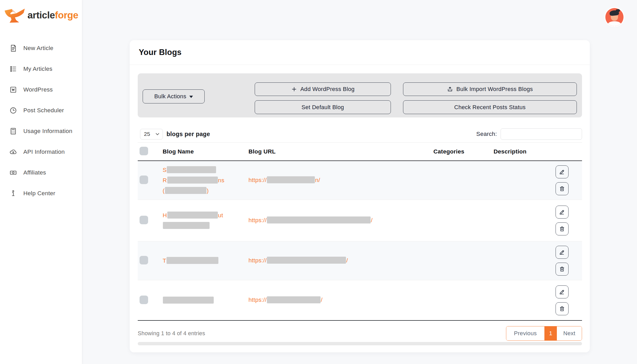 This screenshot has height=364, width=637. I want to click on bulk-import-label: Bulk Import WordPress Blogs, so click(494, 89).